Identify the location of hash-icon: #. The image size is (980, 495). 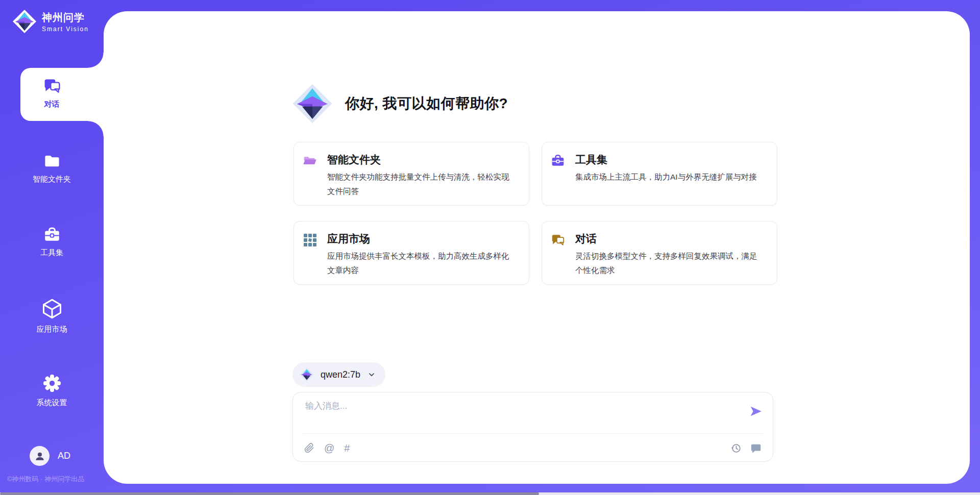
(347, 448).